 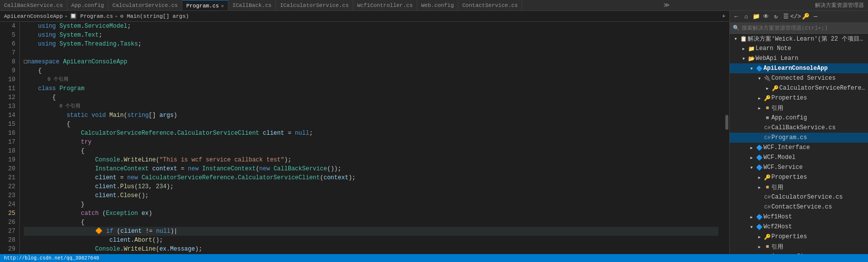 I want to click on tree-wcf-model: ▶ 🔷 WCF.Model, so click(x=799, y=157).